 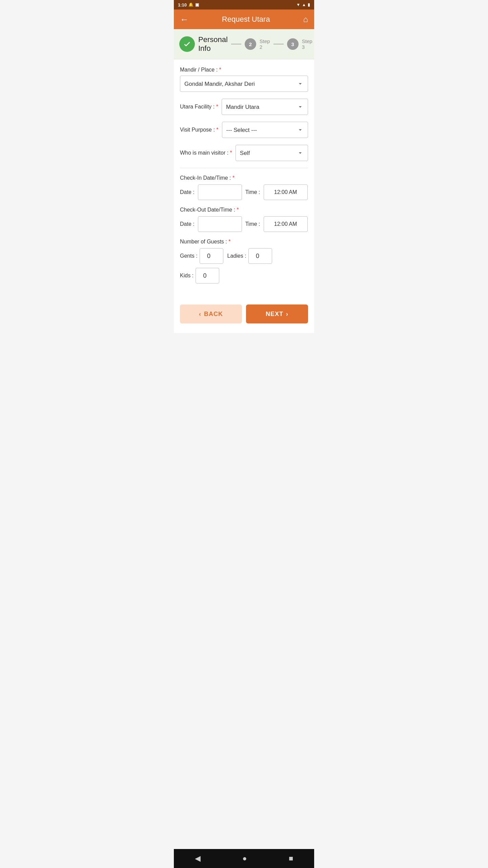 I want to click on step3-circle: 3, so click(x=293, y=44).